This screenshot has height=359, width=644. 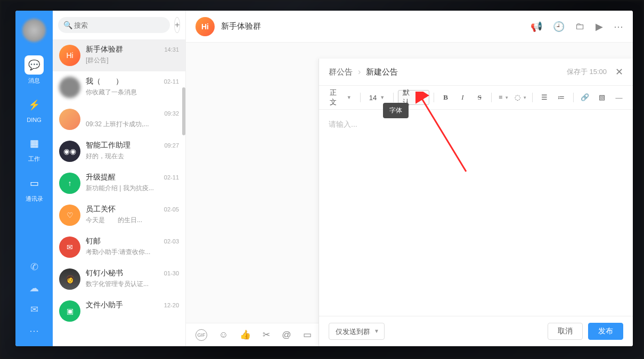 I want to click on editor-header: 群公告 › 新建公告 保存于 15:00 ✕, so click(x=476, y=72).